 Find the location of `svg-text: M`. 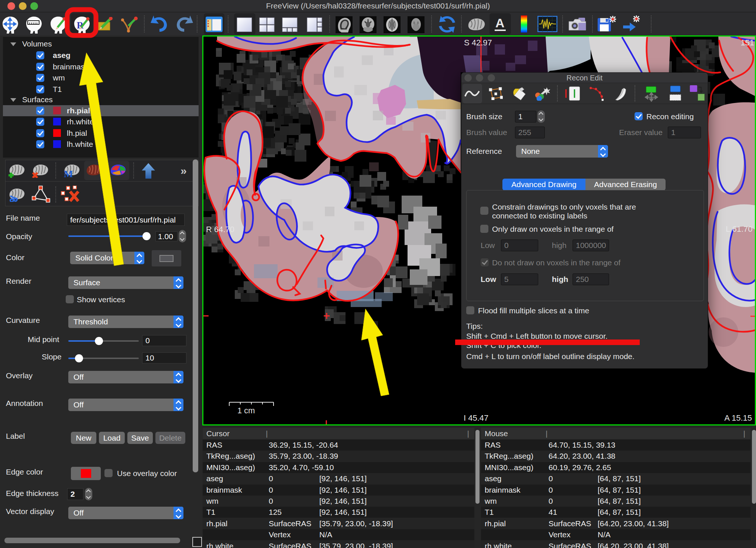

svg-text: M is located at coordinates (69, 173).